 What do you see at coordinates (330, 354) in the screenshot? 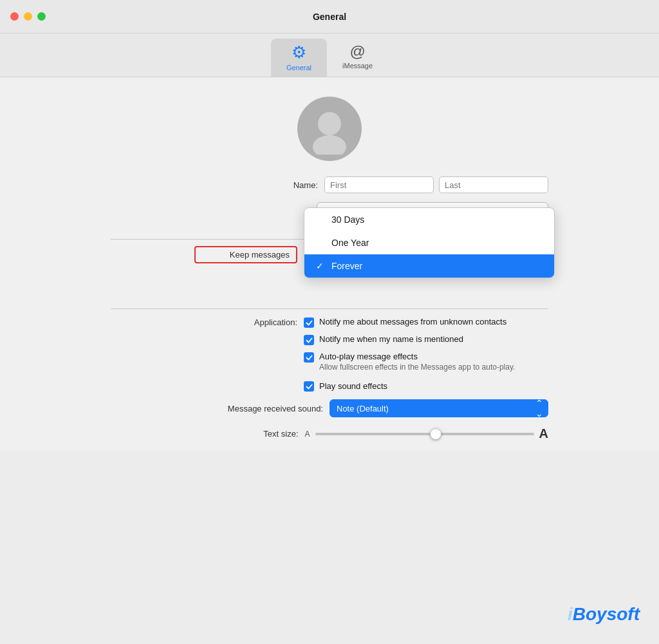
I see `application-row: Application: Notify me about messages fr…` at bounding box center [330, 354].